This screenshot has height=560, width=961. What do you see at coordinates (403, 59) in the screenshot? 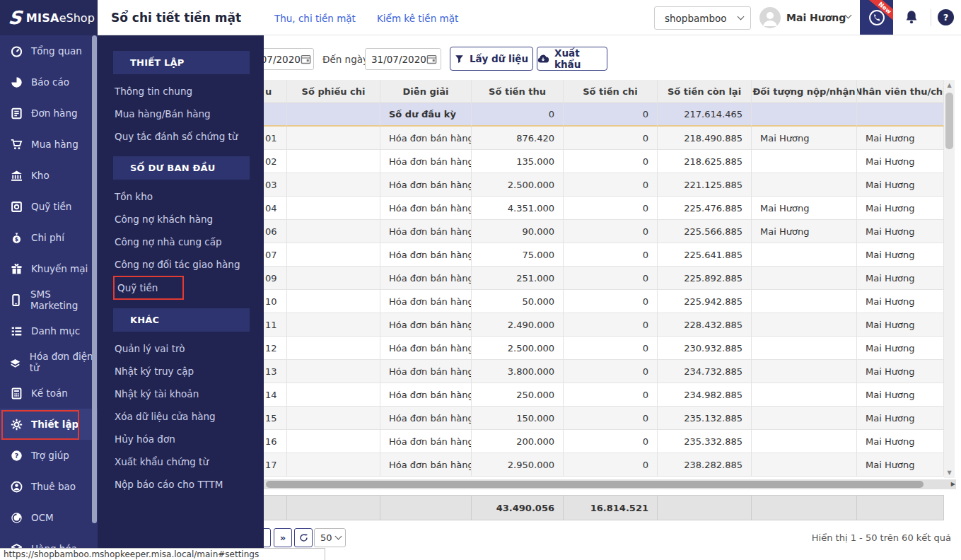
I see `to-date-input: 31/07/2020` at bounding box center [403, 59].